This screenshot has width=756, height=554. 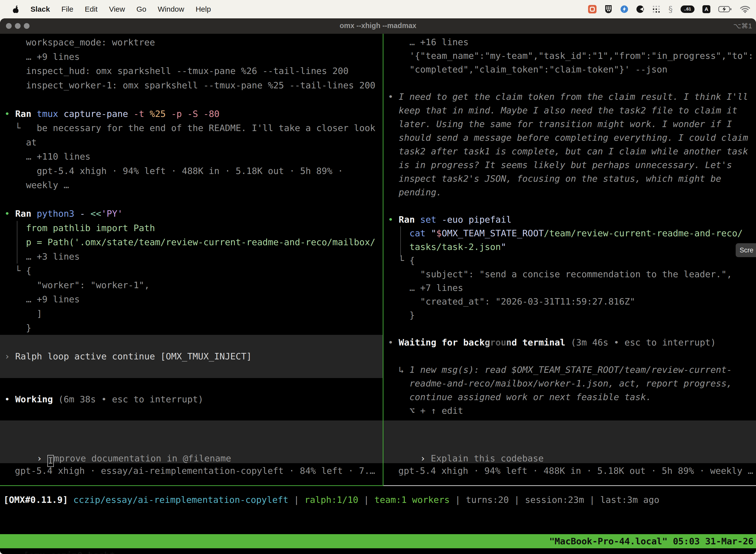 What do you see at coordinates (203, 9) in the screenshot?
I see `menu-item-help: Help` at bounding box center [203, 9].